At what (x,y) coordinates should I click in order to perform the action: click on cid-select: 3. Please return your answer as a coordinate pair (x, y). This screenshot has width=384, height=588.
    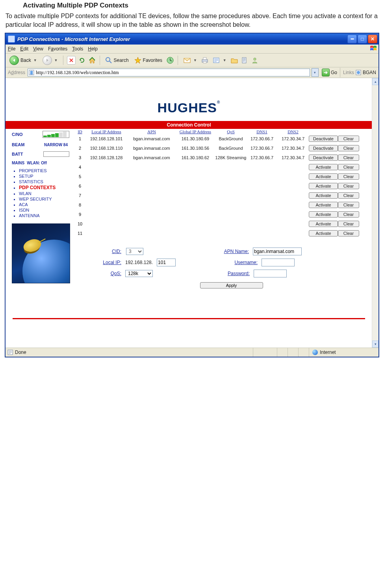
    Looking at the image, I should click on (135, 251).